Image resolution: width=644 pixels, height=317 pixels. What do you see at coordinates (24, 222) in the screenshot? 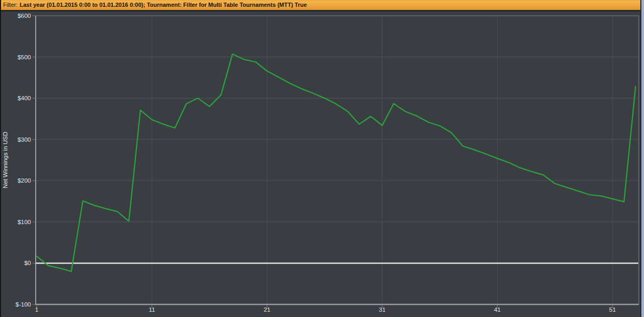
I see `y-tick-label: $100` at bounding box center [24, 222].